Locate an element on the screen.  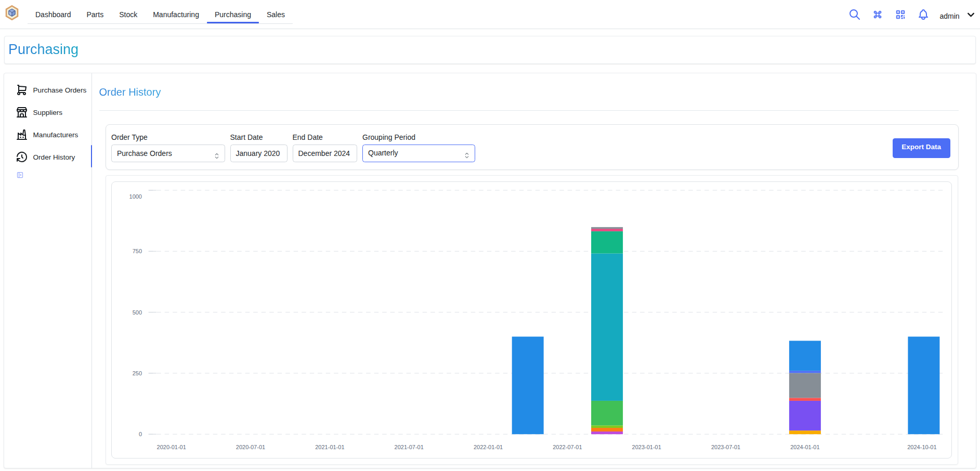
svg-text: 2024-01-01 is located at coordinates (805, 447).